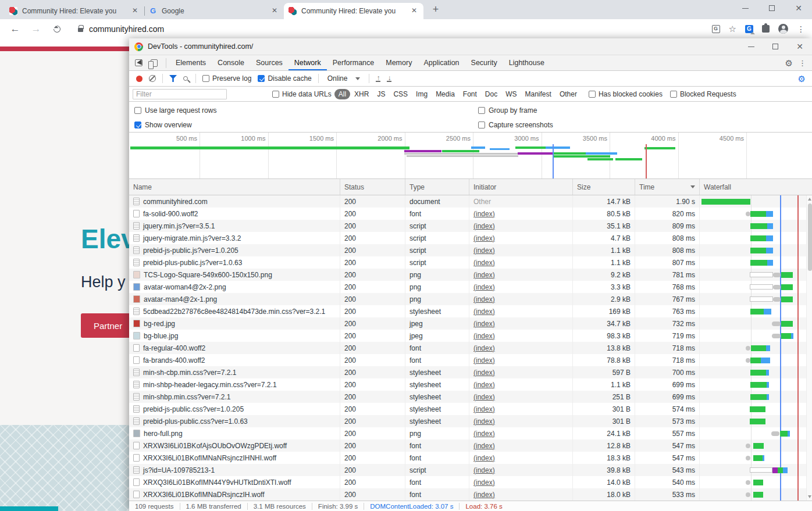  What do you see at coordinates (138, 110) in the screenshot?
I see `use-large-request-rows-checkbox` at bounding box center [138, 110].